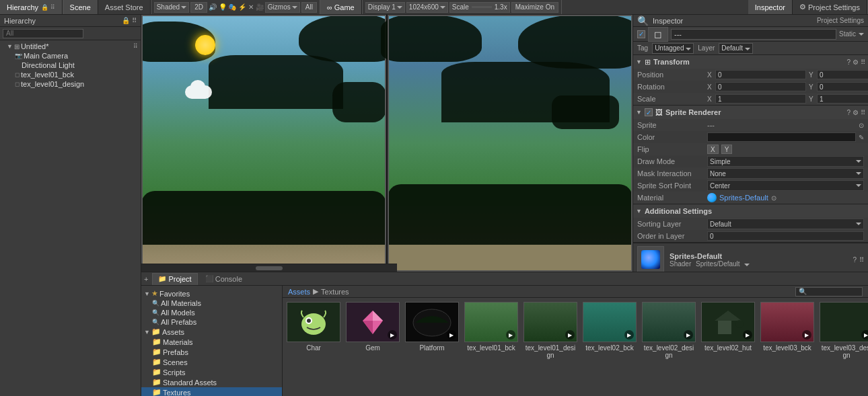  What do you see at coordinates (135, 20) in the screenshot?
I see `hierarchy-menu-btn: ⠿` at bounding box center [135, 20].